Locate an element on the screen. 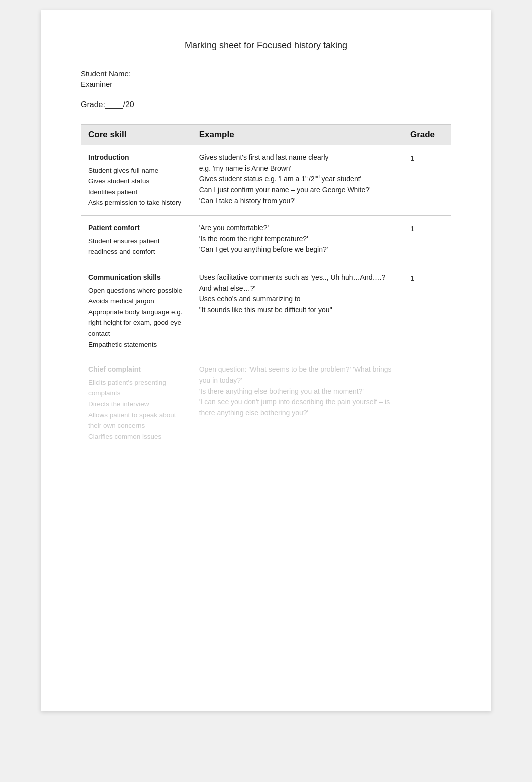 Image resolution: width=532 pixels, height=782 pixels. student-name-label: Student Name: is located at coordinates (106, 73).